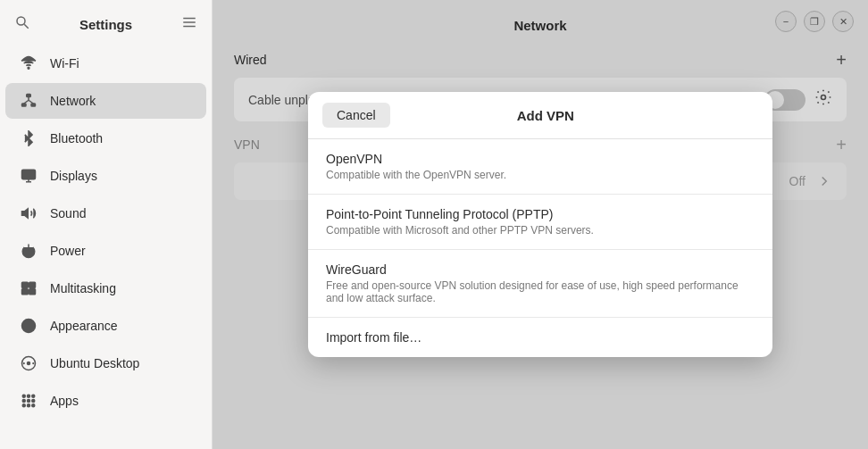  I want to click on ubuntu-icon, so click(29, 363).